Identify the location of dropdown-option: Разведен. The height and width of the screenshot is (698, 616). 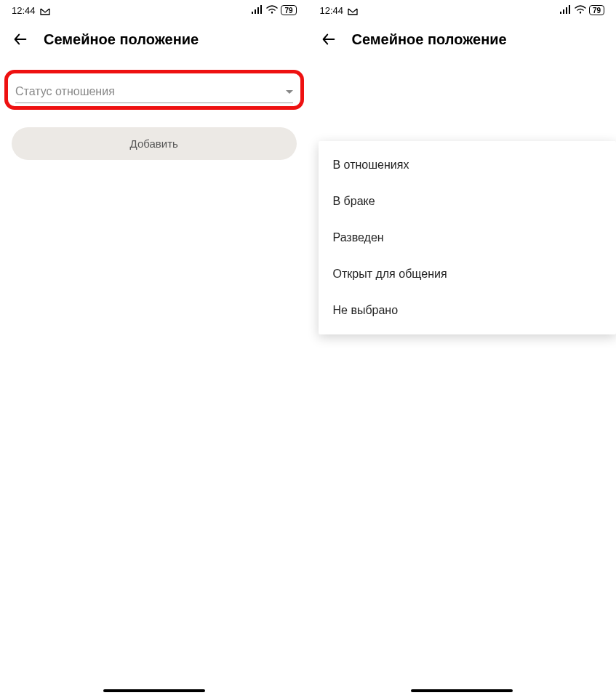
(468, 238).